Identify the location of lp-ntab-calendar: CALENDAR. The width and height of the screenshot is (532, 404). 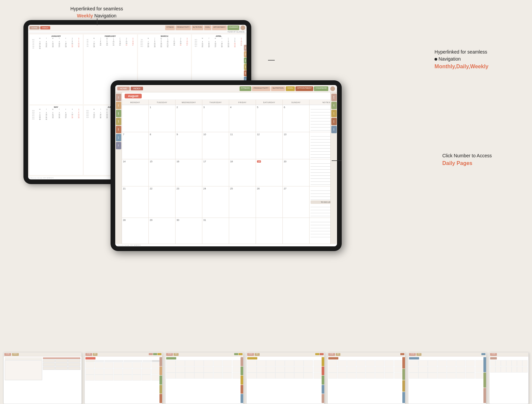
(321, 89).